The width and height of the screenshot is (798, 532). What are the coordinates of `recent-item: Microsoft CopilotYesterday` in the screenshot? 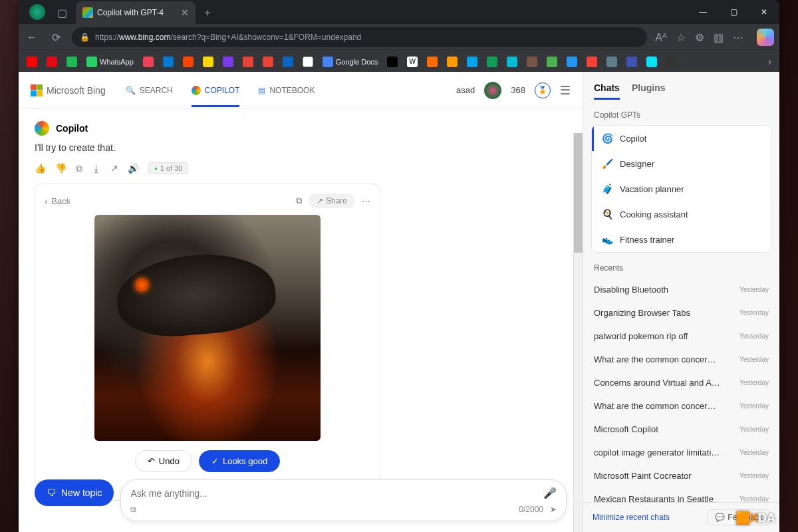 It's located at (681, 430).